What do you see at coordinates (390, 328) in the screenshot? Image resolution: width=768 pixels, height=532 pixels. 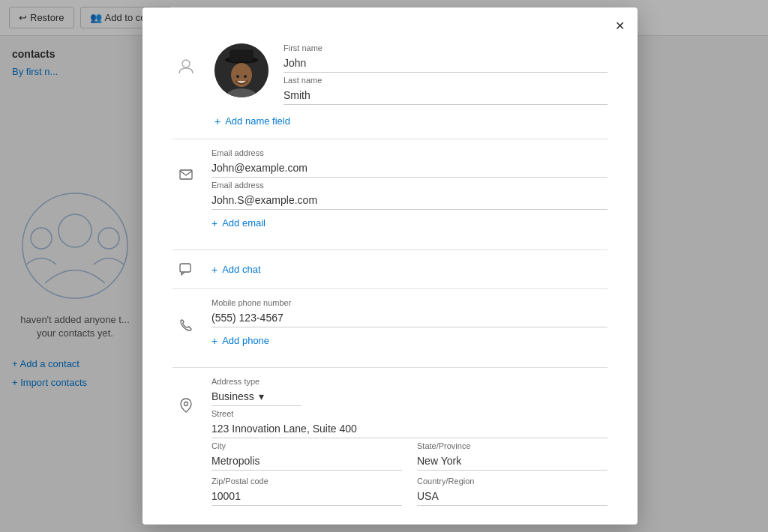 I see `phone-section: Mobile phone number + Add phone` at bounding box center [390, 328].